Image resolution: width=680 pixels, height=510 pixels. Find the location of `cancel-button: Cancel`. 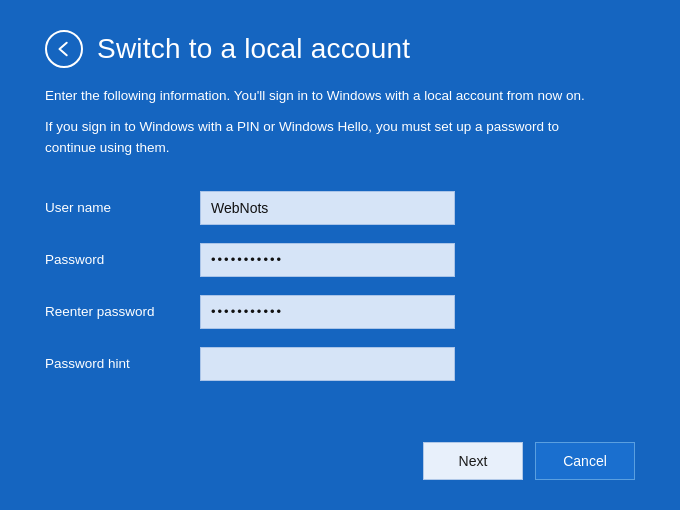

cancel-button: Cancel is located at coordinates (585, 461).